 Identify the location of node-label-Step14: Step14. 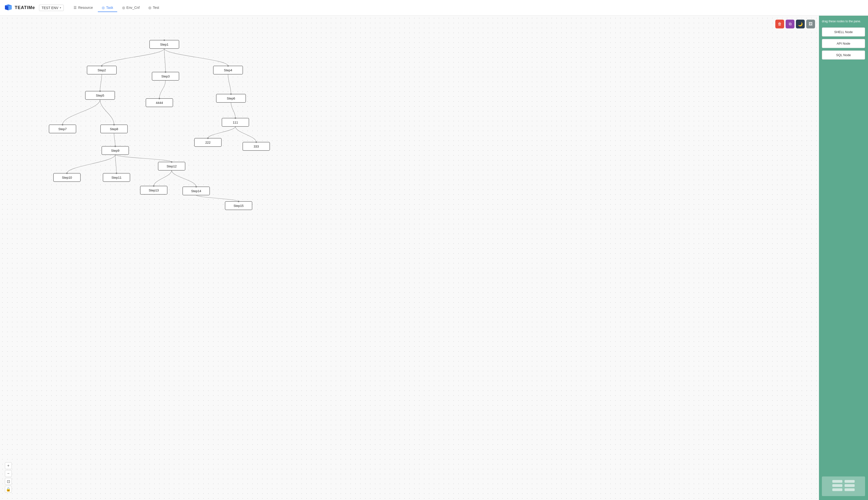
(196, 191).